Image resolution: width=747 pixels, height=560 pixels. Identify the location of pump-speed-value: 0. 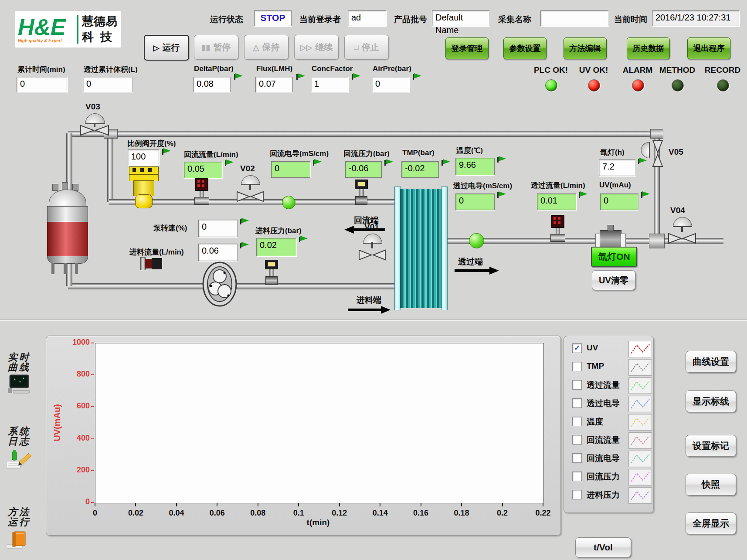
(218, 228).